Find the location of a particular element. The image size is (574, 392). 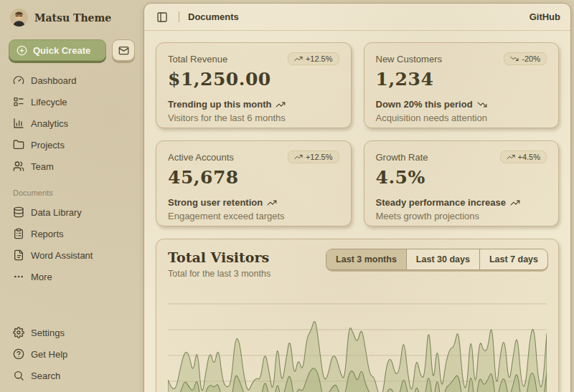

sidebar-item-lifecycle: Lifecycle is located at coordinates (72, 102).